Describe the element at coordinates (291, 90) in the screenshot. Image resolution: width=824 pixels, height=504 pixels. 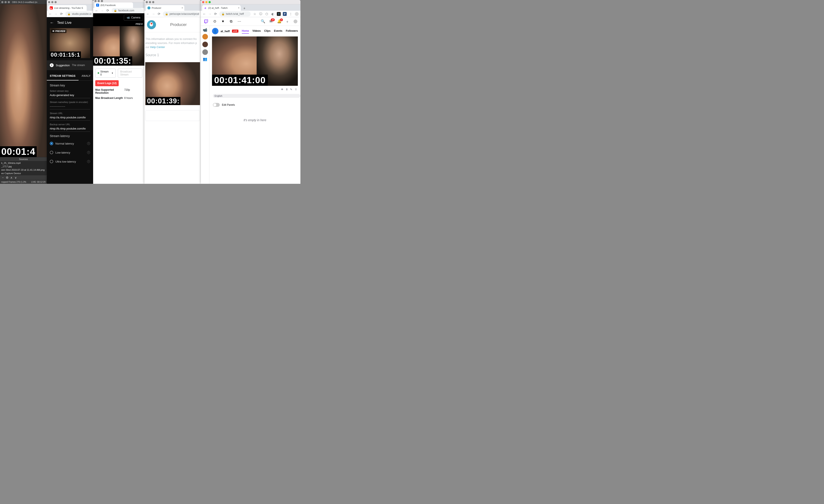
I see `edit-icon: ✎` at that location.